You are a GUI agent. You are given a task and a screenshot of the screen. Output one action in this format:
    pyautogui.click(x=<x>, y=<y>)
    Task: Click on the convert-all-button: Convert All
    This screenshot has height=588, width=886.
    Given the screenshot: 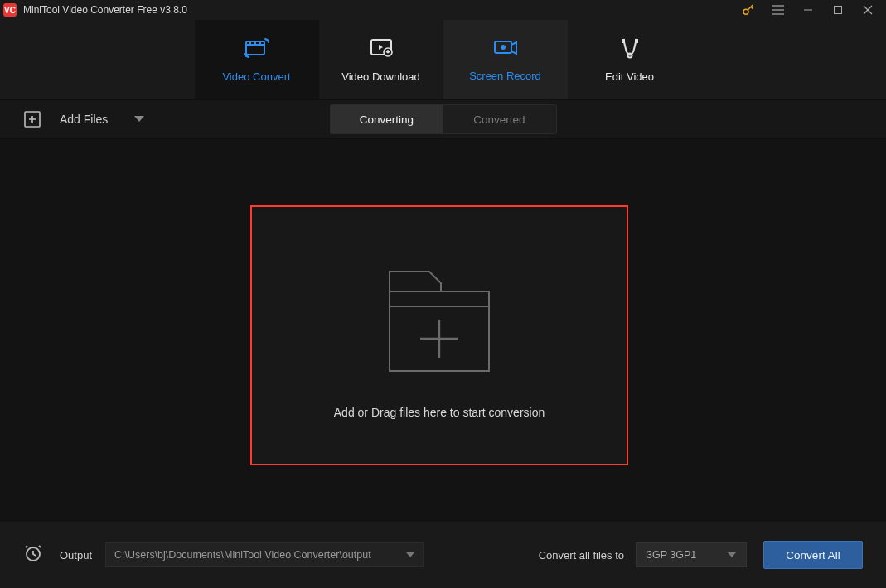 What is the action you would take?
    pyautogui.click(x=813, y=555)
    